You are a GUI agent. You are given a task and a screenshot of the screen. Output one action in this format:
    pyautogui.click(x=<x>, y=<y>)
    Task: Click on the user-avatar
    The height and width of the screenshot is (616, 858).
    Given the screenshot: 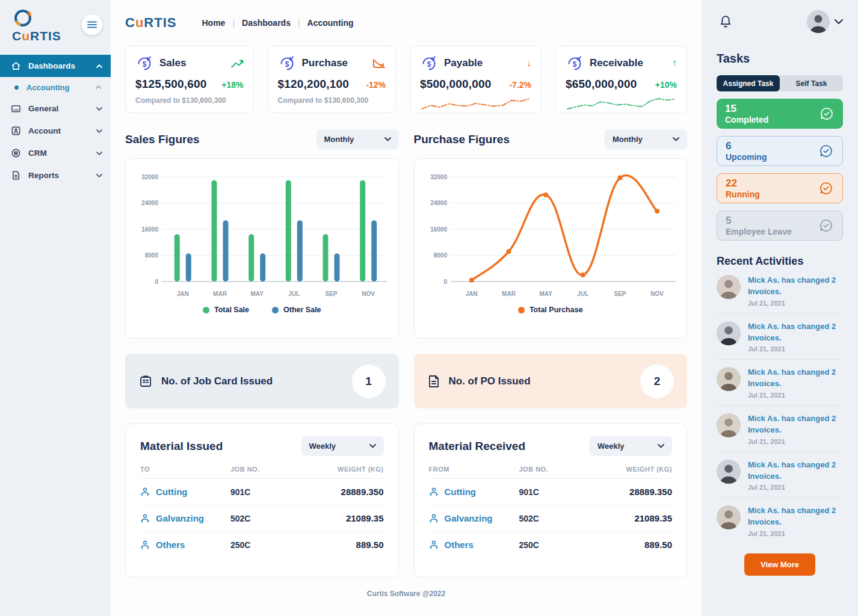 What is the action you would take?
    pyautogui.click(x=818, y=22)
    